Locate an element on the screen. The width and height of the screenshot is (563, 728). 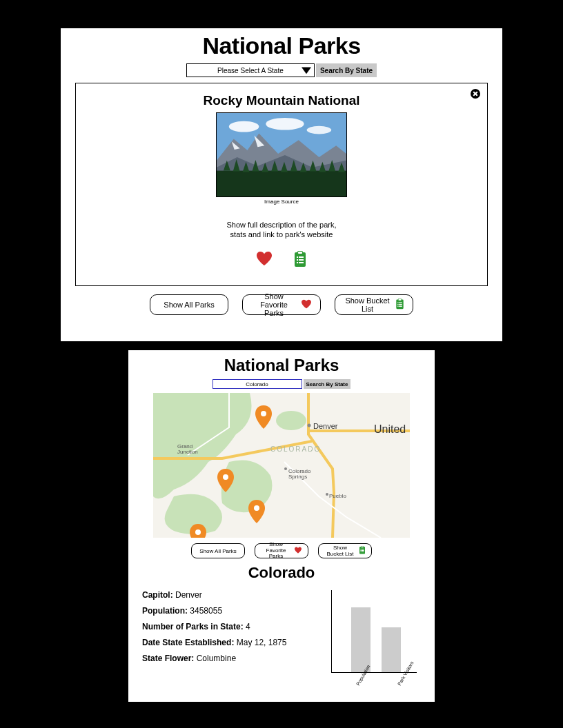
image-source-link: Image Source is located at coordinates (282, 201).